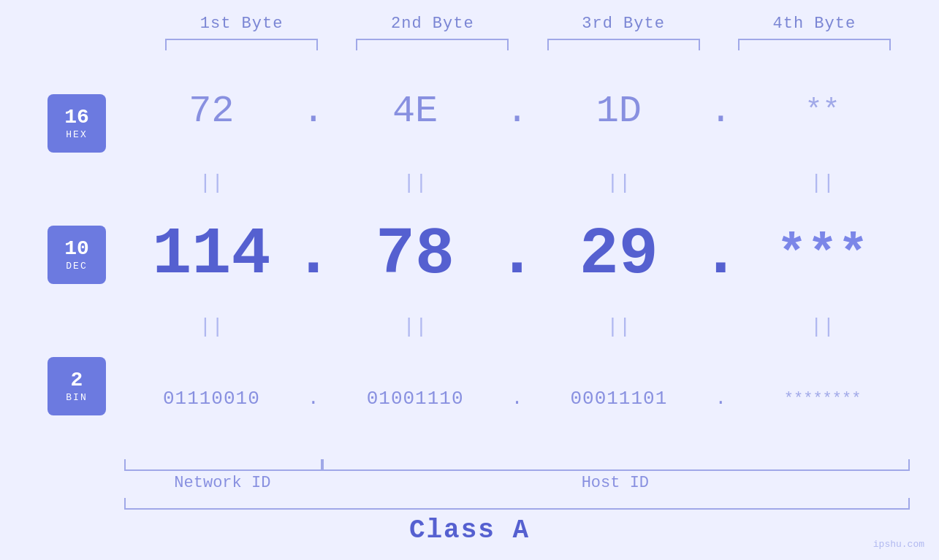  Describe the element at coordinates (823, 327) in the screenshot. I see `eq2-4: ||` at that location.